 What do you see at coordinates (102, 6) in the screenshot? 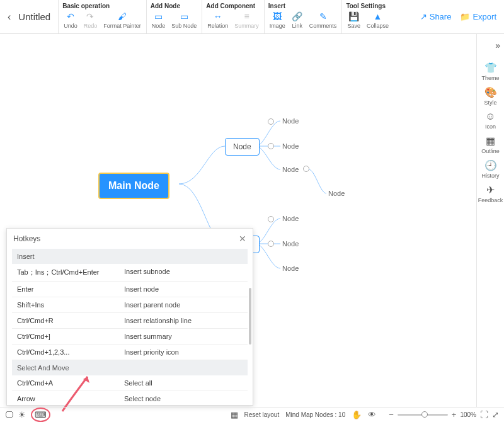
I see `group-title: Basic operation` at bounding box center [102, 6].